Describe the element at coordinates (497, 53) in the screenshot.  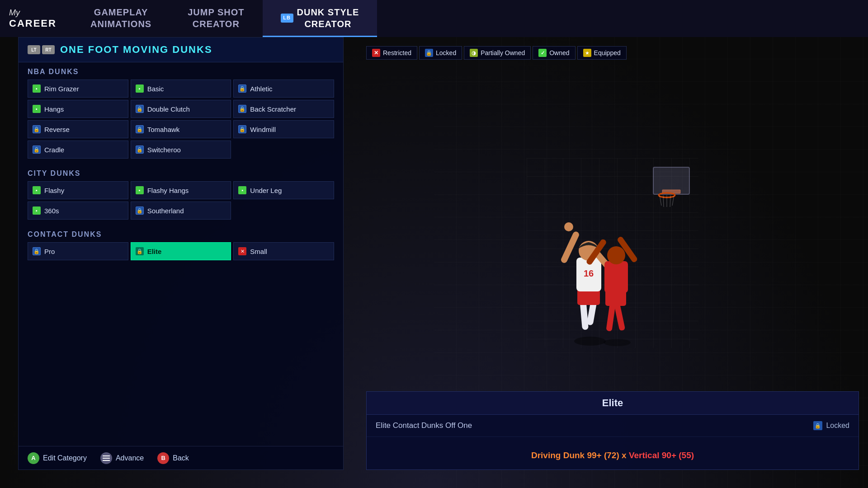
I see `legend-partial: ◑ Partially Owned` at that location.